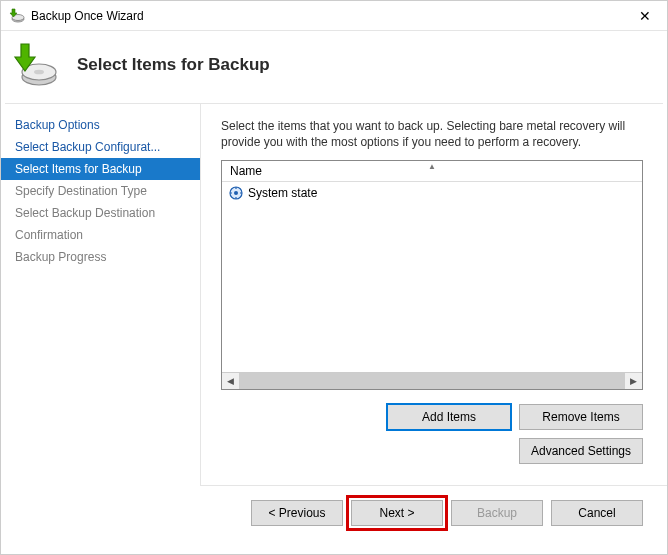 The width and height of the screenshot is (668, 555). I want to click on step-select-backup-config: Select Backup Configurat..., so click(100, 147).